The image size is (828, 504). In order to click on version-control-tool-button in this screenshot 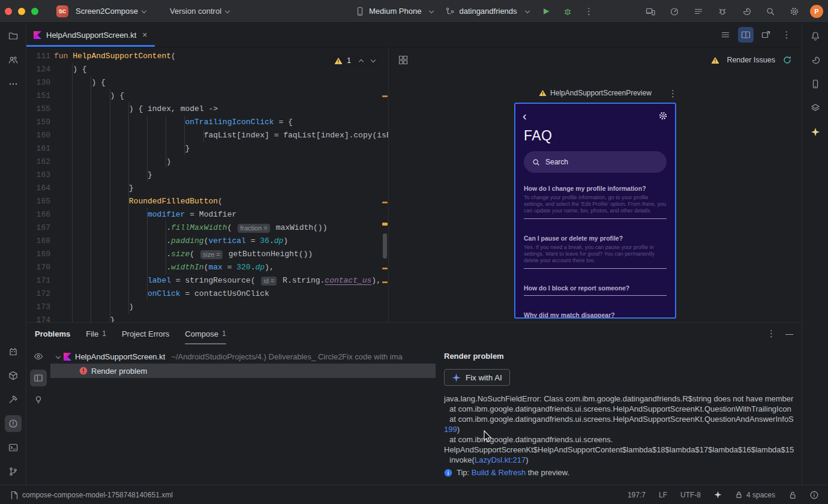, I will do `click(13, 472)`.